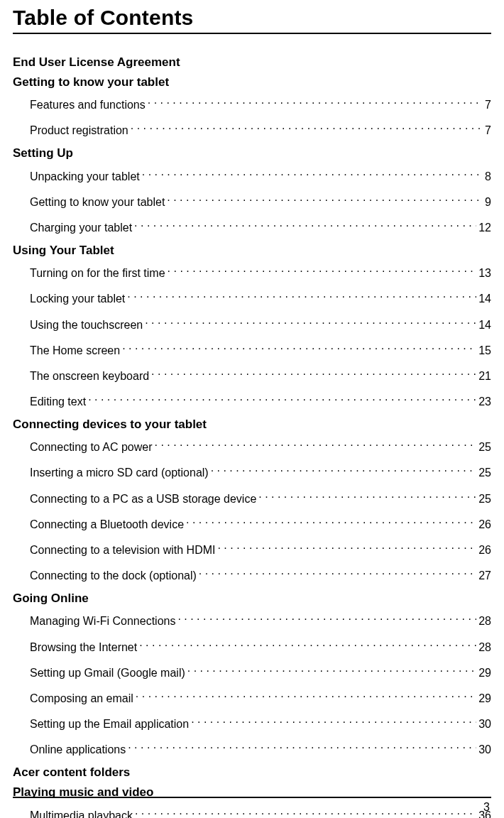  I want to click on toc-entry-page: 27, so click(484, 576).